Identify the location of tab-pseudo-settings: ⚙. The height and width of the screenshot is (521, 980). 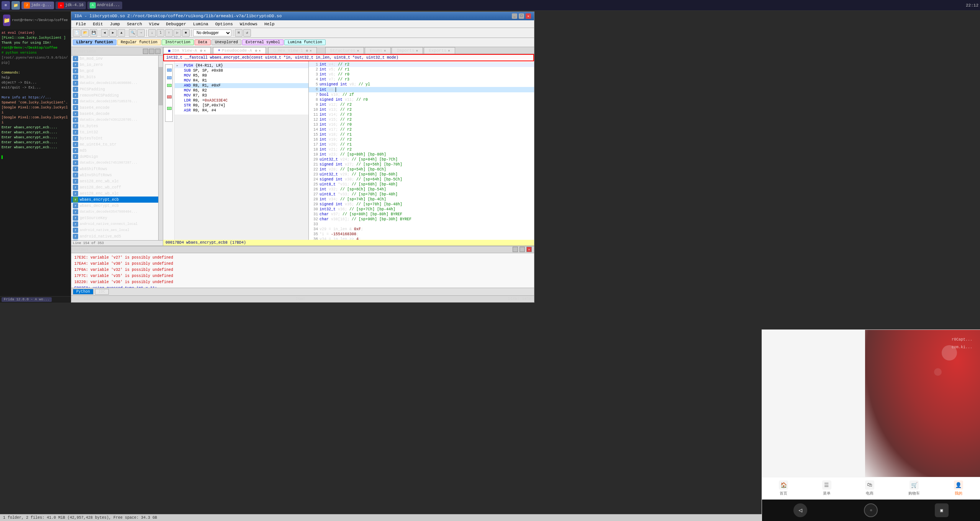
(256, 51).